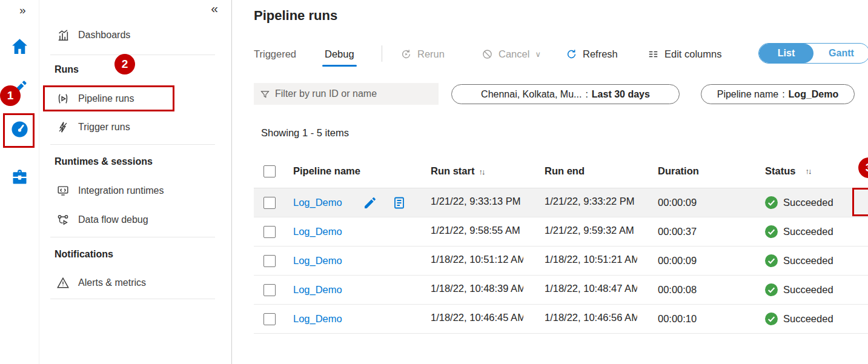 The image size is (868, 364). I want to click on view-toggle: List Gantt, so click(813, 53).